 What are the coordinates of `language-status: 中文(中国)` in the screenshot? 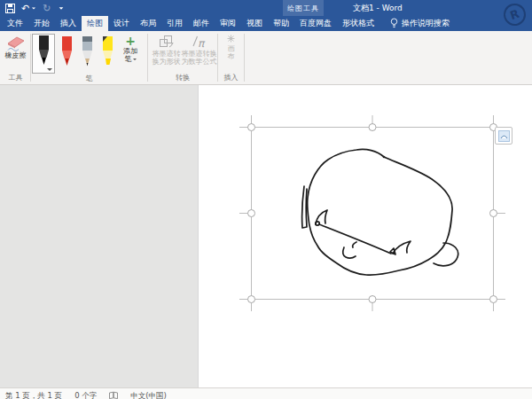 It's located at (149, 395).